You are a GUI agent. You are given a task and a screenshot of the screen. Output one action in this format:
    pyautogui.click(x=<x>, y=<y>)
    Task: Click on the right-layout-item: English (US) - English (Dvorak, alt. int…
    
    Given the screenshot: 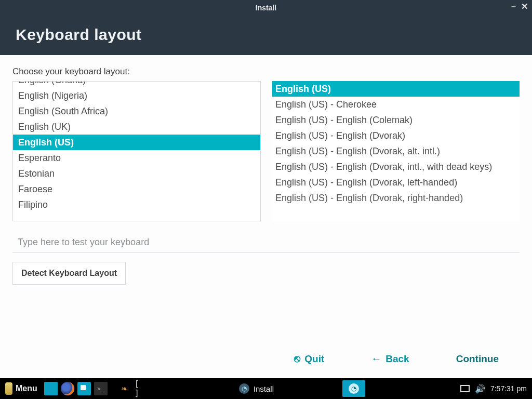 What is the action you would take?
    pyautogui.click(x=396, y=151)
    